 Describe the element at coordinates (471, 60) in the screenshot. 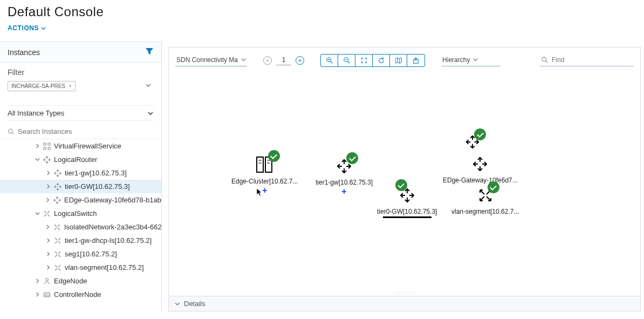

I see `layout-dropdown: Hierarchy` at that location.